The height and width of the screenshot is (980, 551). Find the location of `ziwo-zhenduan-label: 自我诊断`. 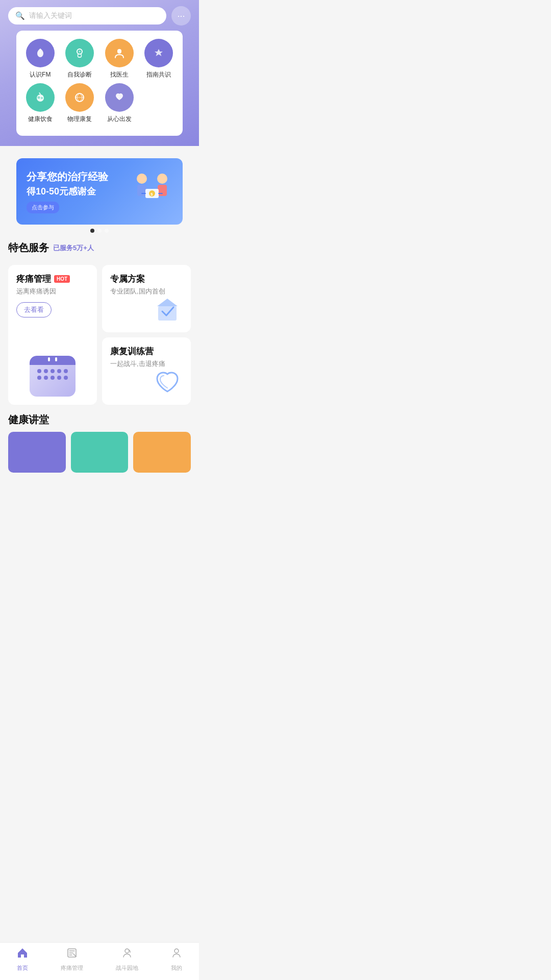

ziwo-zhenduan-label: 自我诊断 is located at coordinates (80, 75).